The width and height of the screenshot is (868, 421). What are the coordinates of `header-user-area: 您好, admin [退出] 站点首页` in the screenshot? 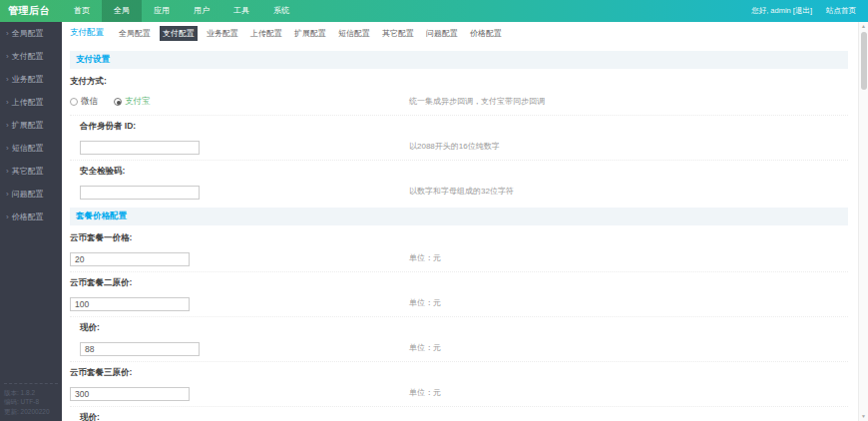 It's located at (810, 11).